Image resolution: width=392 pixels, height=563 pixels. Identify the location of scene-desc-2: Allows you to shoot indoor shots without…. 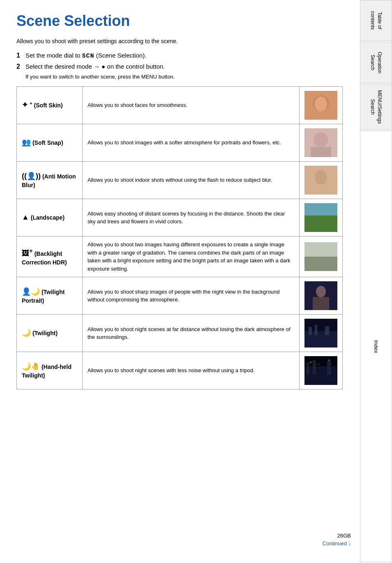
(191, 180).